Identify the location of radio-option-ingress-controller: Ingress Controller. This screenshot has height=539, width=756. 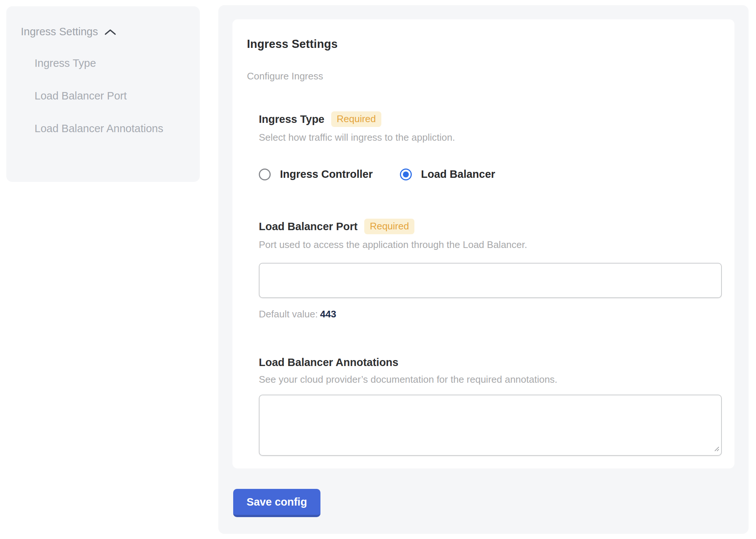
(316, 174).